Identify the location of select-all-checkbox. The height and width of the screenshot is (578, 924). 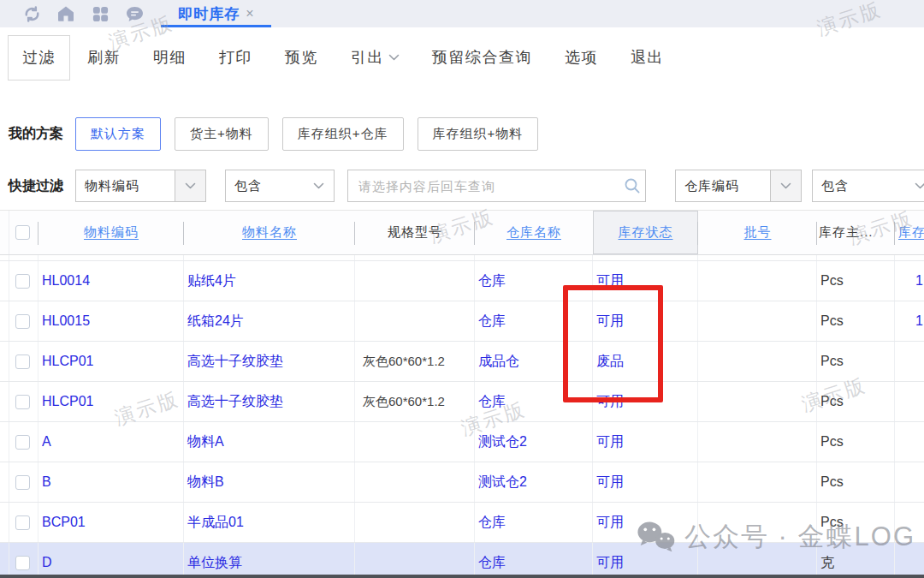
(22, 233).